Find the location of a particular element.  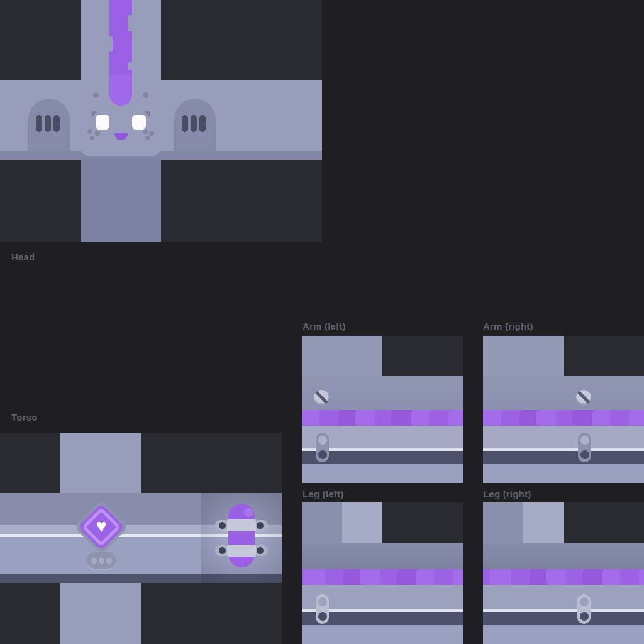

section-label-head: Head is located at coordinates (23, 257).